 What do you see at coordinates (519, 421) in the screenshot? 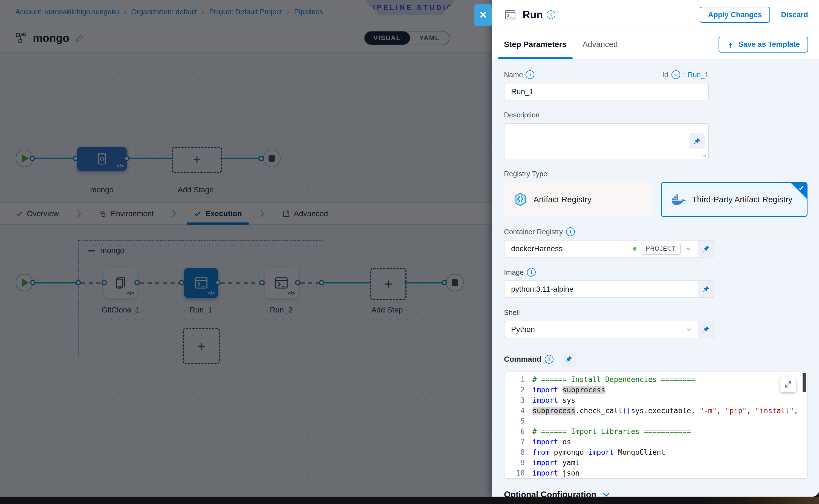
I see `line-number: 5` at bounding box center [519, 421].